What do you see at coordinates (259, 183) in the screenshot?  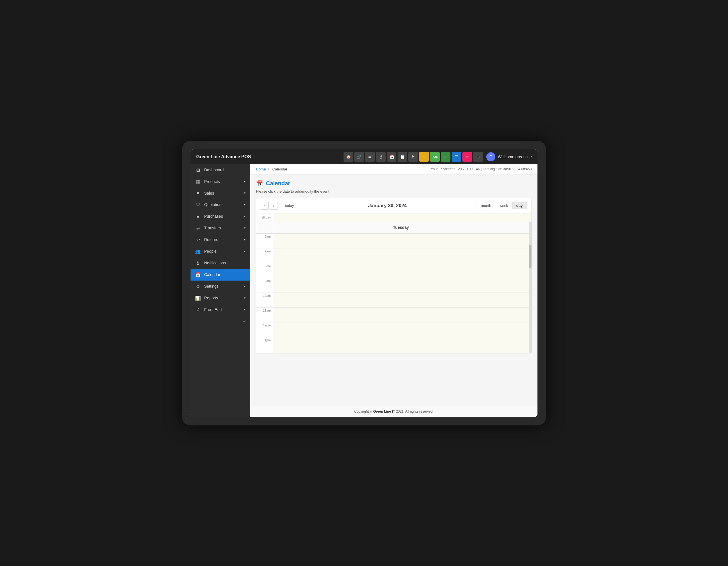 I see `calendar-page-icon: 📅` at bounding box center [259, 183].